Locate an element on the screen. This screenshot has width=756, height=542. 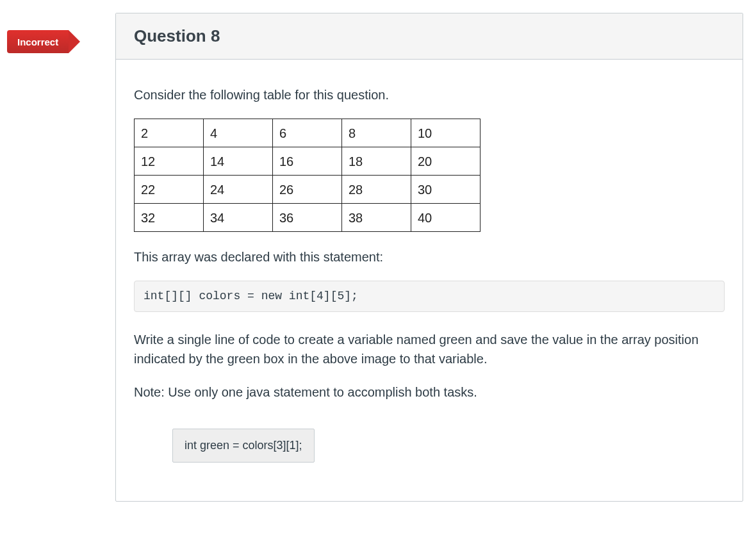
table-cell: 26 is located at coordinates (308, 190).